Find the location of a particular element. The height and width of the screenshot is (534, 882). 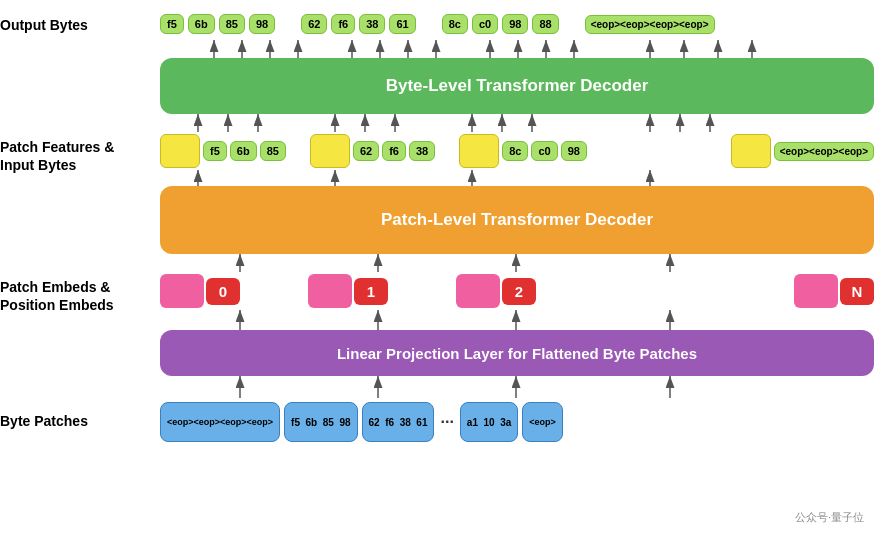

patch-embeds-row: 0 1 2 N is located at coordinates (517, 291).